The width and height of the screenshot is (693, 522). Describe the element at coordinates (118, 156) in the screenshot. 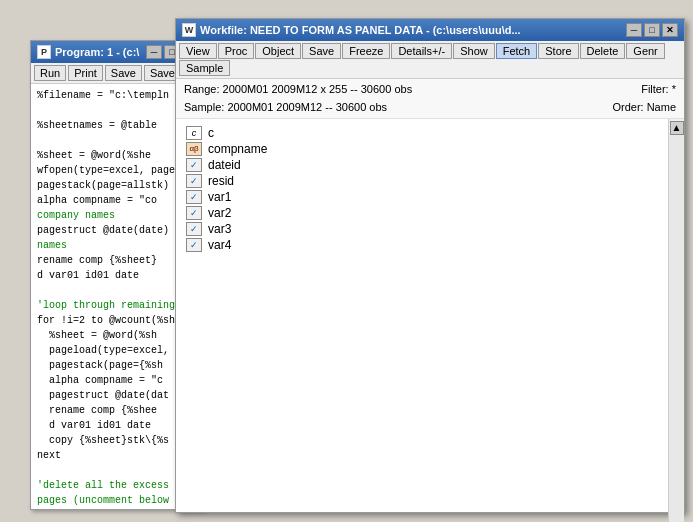

I see `code-line-4: %sheet = @word(%she` at that location.